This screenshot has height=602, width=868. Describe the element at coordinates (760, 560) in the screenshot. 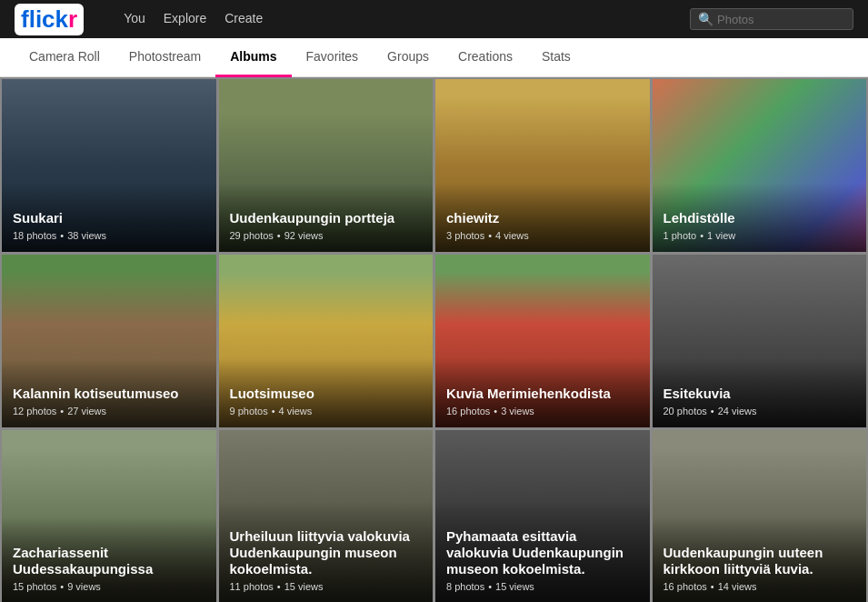

I see `album-overlay: Uudenkaupungin uuteen kirkkoon liittyviä…` at that location.